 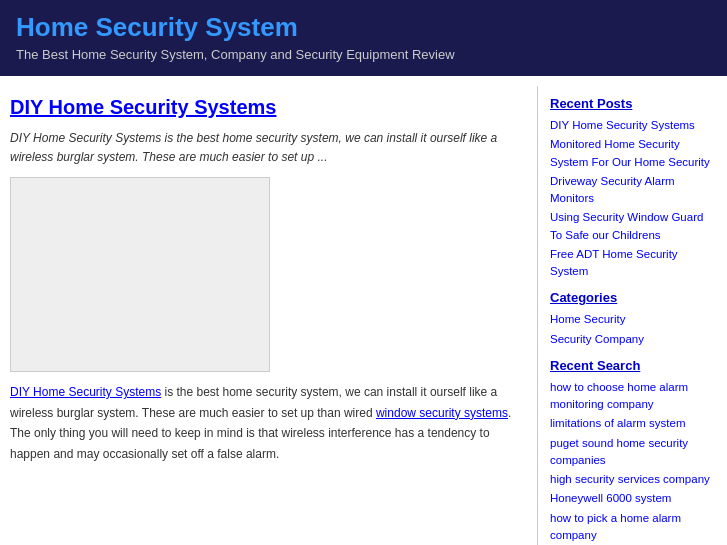 What do you see at coordinates (634, 188) in the screenshot?
I see `recent-posts-section: Recent Posts DIY Home Security SystemsMo…` at bounding box center [634, 188].